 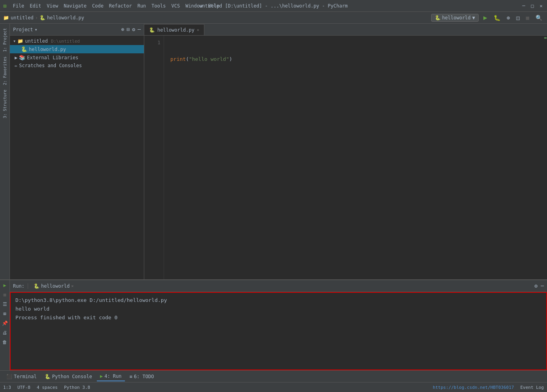 What do you see at coordinates (5, 333) in the screenshot?
I see `run-print-icon: 🖨` at bounding box center [5, 333].